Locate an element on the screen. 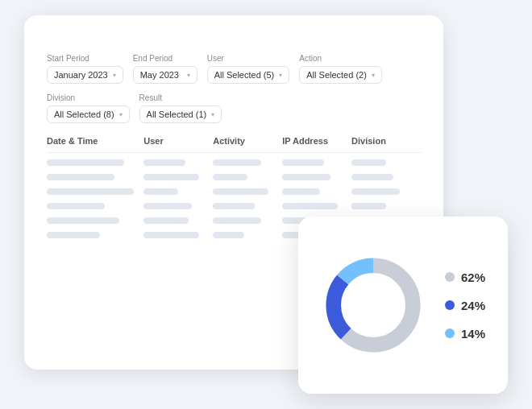  legend-label-0: 62% is located at coordinates (473, 277).